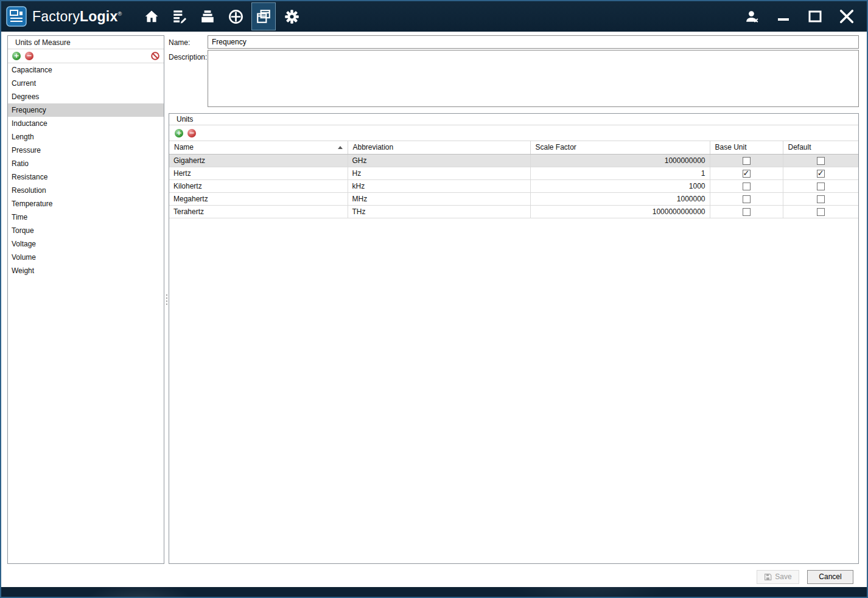  What do you see at coordinates (152, 16) in the screenshot?
I see `home-icon` at bounding box center [152, 16].